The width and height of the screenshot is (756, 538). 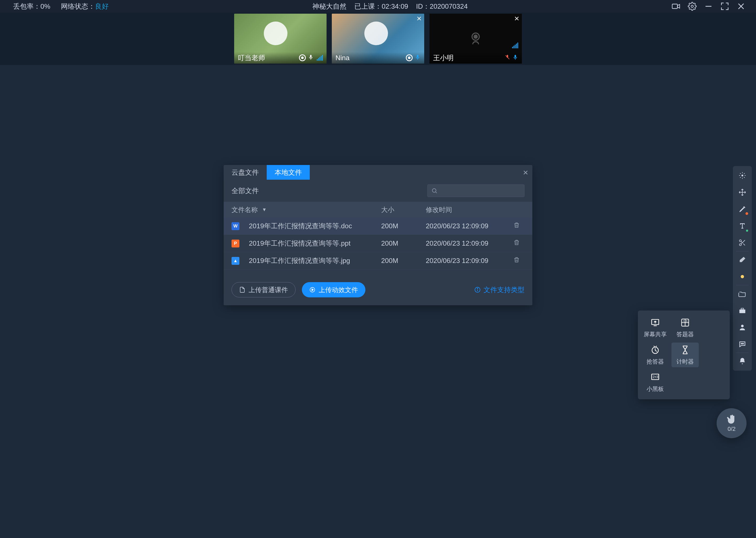 I want to click on blackboard-icon: 2+3, so click(x=655, y=377).